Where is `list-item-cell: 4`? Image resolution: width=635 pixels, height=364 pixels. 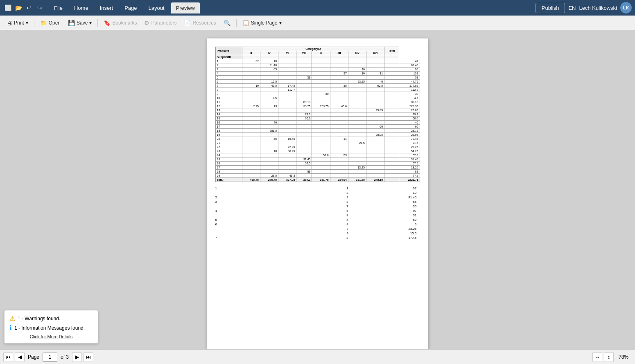 list-item-cell: 4 is located at coordinates (318, 220).